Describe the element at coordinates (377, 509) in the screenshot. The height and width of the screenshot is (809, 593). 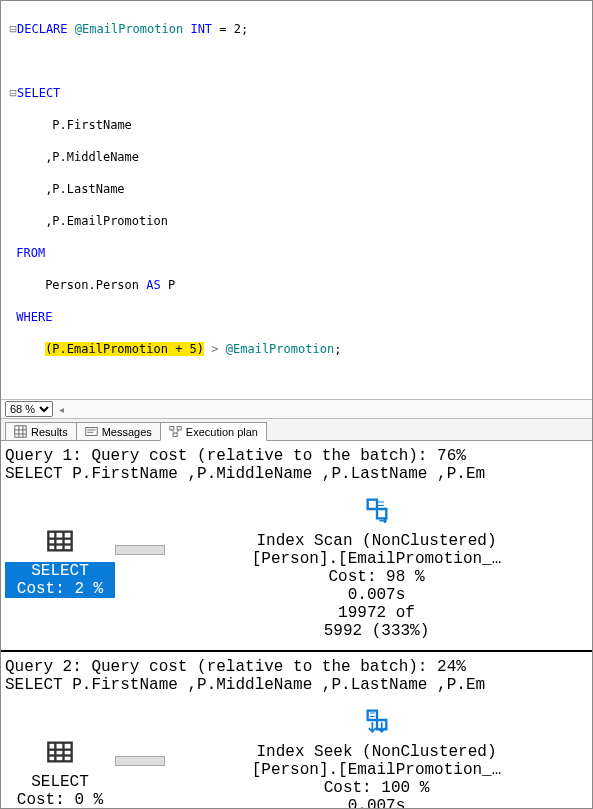
I see `index-scan-icon` at that location.